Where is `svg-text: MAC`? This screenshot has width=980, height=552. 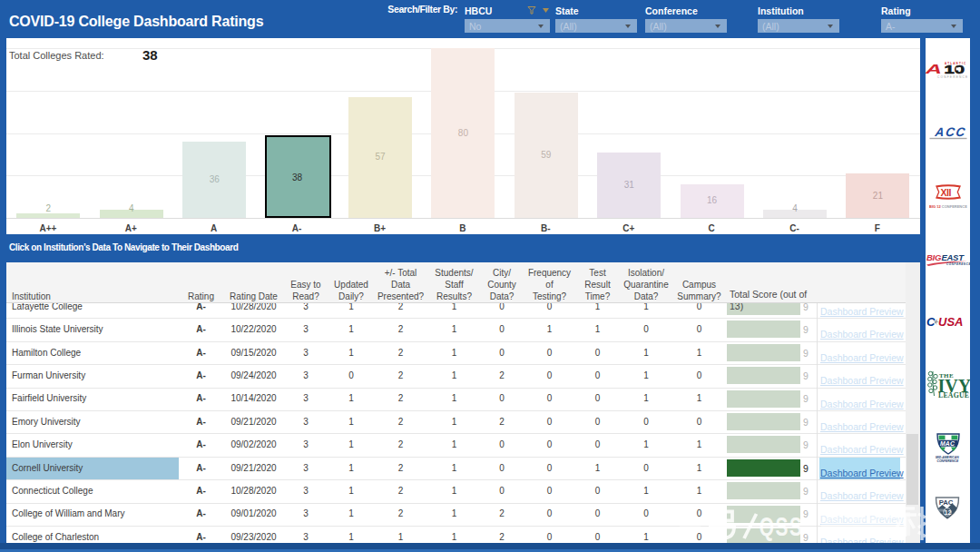
svg-text: MAC is located at coordinates (947, 443).